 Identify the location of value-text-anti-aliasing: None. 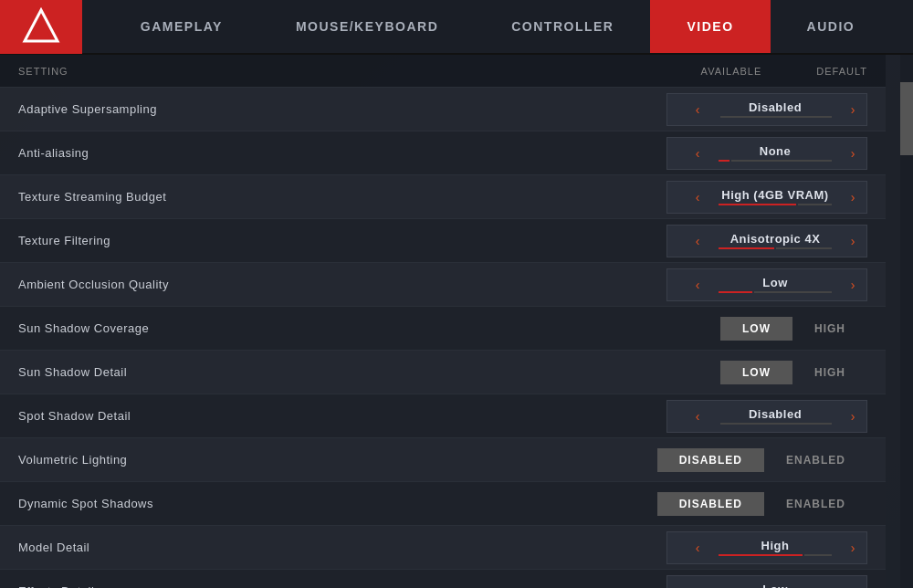
(775, 152).